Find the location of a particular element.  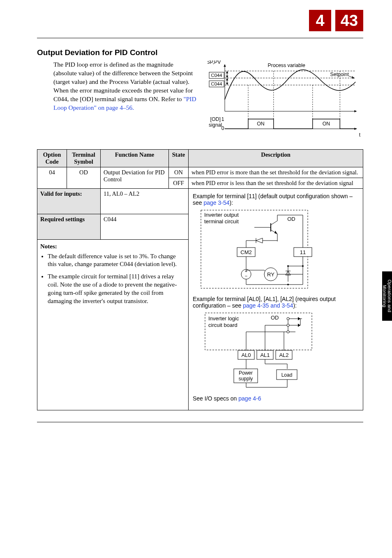

th-state: State is located at coordinates (179, 159).